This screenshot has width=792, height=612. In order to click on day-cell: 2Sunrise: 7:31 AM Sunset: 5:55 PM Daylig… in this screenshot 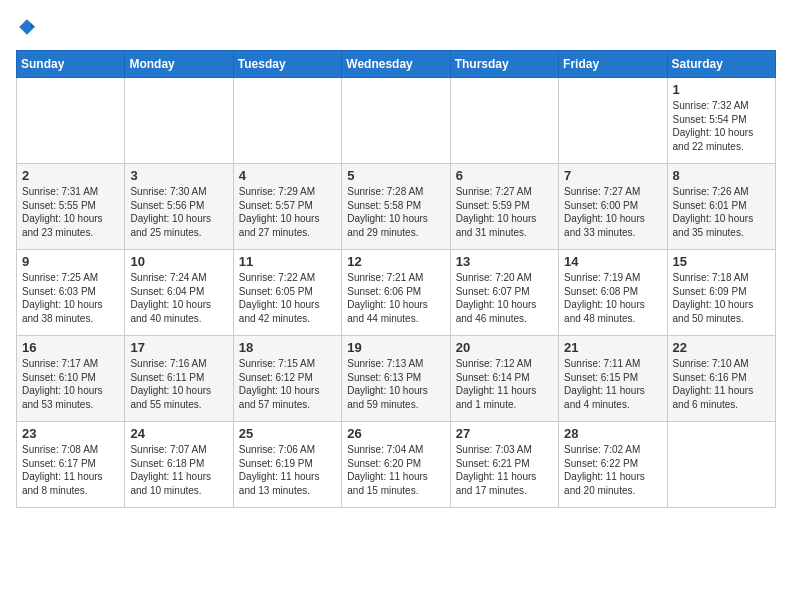, I will do `click(71, 207)`.